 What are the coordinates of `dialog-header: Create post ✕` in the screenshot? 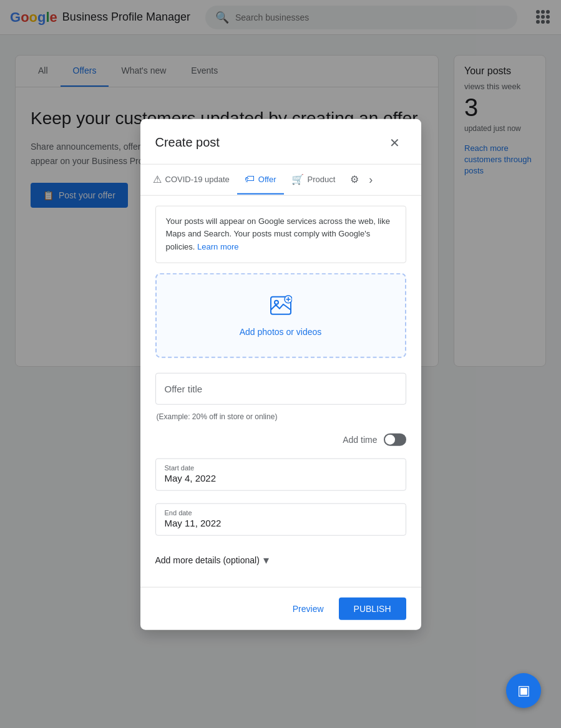 It's located at (281, 141).